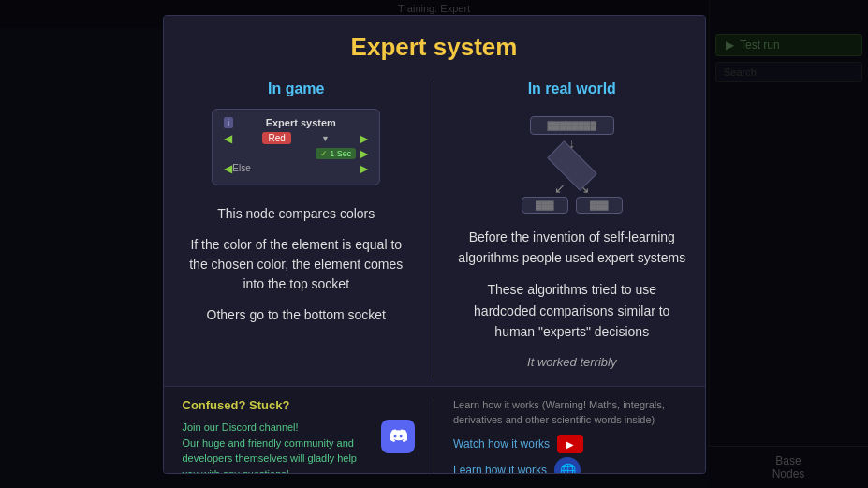  Describe the element at coordinates (228, 169) in the screenshot. I see `node-arrow-else-left: ◀` at that location.